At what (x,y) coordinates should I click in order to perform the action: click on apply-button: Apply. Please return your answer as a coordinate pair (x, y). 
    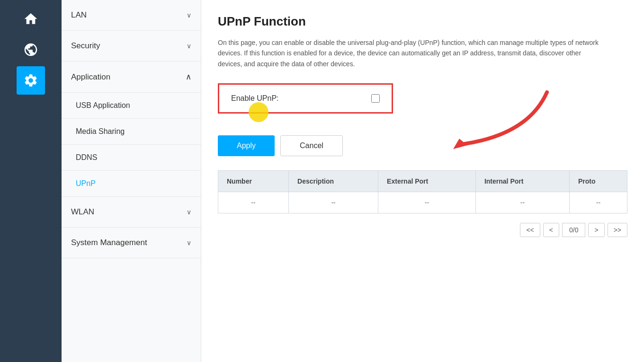
    Looking at the image, I should click on (246, 146).